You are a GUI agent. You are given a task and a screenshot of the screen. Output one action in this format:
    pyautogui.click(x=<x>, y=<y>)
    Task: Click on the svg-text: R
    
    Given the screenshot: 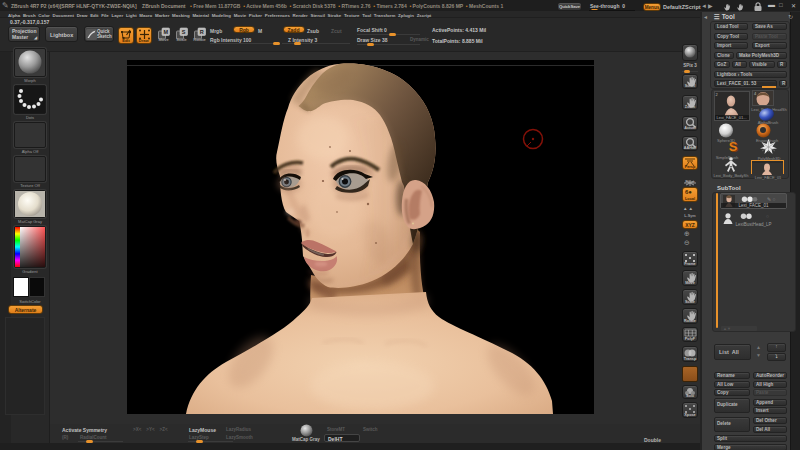 What is the action you would take?
    pyautogui.click(x=202, y=32)
    